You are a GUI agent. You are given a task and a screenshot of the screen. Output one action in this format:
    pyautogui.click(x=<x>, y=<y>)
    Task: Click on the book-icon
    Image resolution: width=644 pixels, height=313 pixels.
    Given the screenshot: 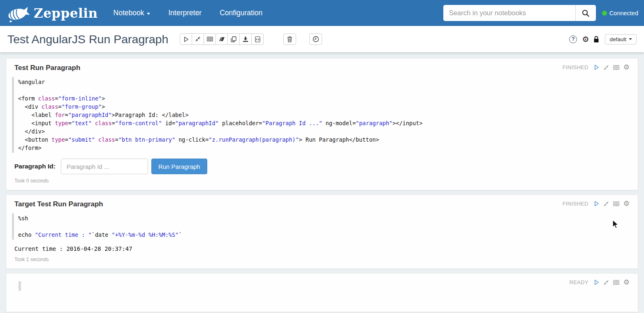 What is the action you would take?
    pyautogui.click(x=210, y=39)
    